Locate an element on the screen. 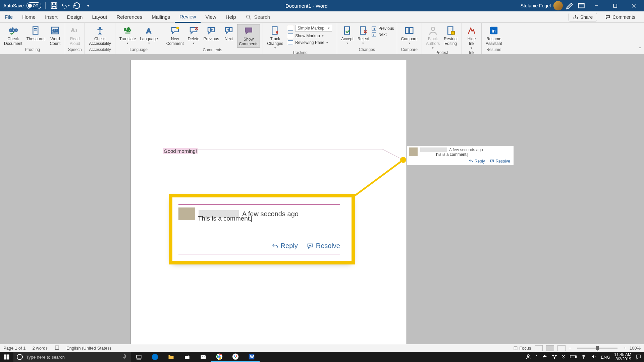 This screenshot has width=644, height=362. tab-insert: Insert is located at coordinates (51, 17).